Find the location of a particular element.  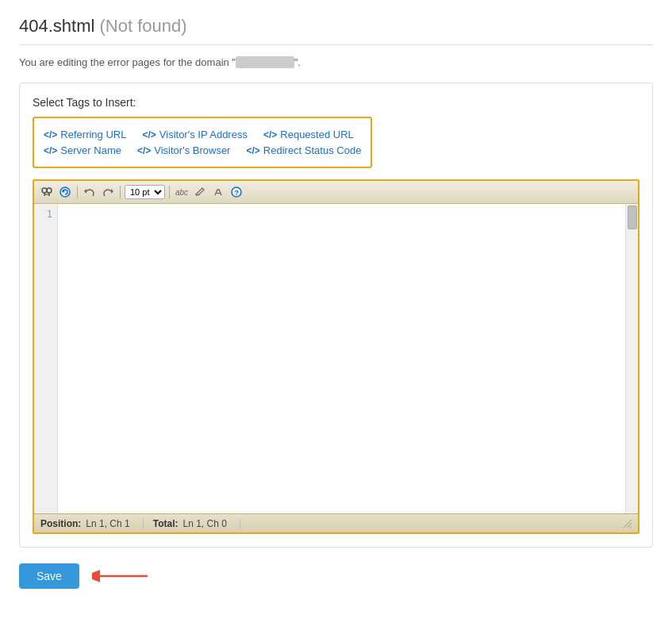

tag-code-icon-4: </> is located at coordinates (51, 151).